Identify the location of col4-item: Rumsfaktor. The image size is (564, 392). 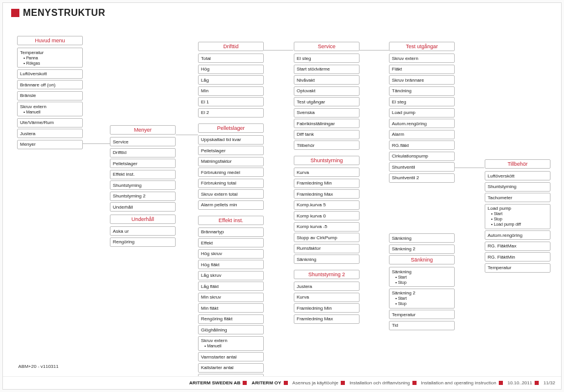
(327, 249).